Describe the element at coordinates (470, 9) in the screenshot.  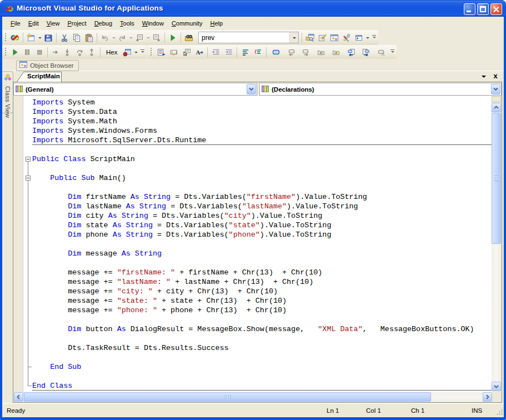
I see `minimize-button` at that location.